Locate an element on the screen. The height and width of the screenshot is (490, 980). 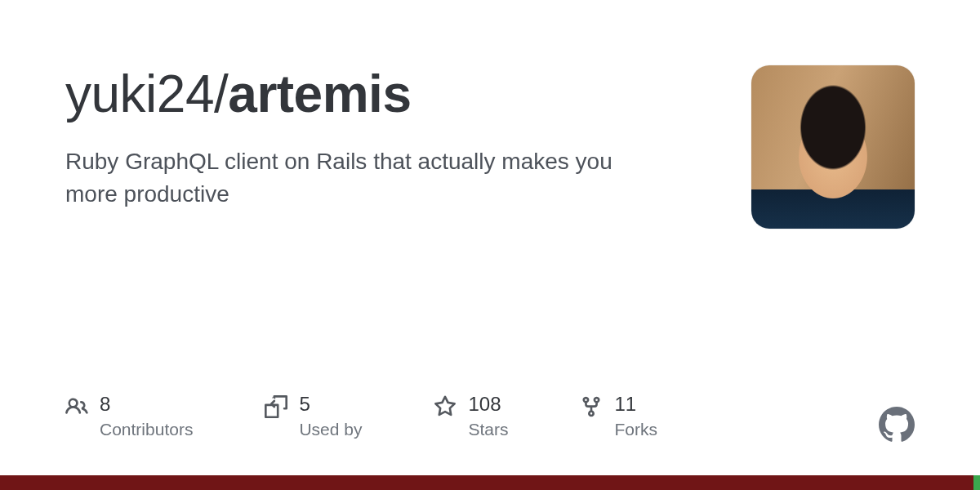
repo-description: Ruby GraphQL client on Rails that actual… is located at coordinates (359, 177).